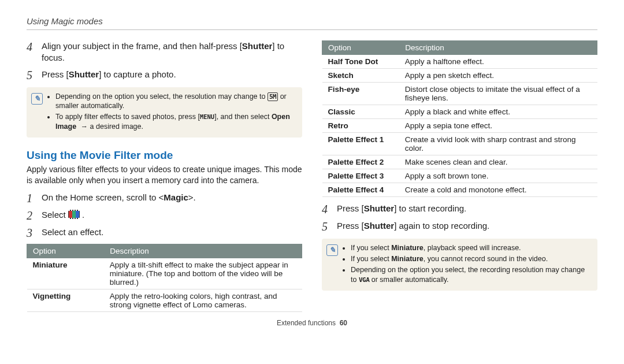 The image size is (624, 364). I want to click on note-list: Depending on the option you select, the …, so click(172, 113).